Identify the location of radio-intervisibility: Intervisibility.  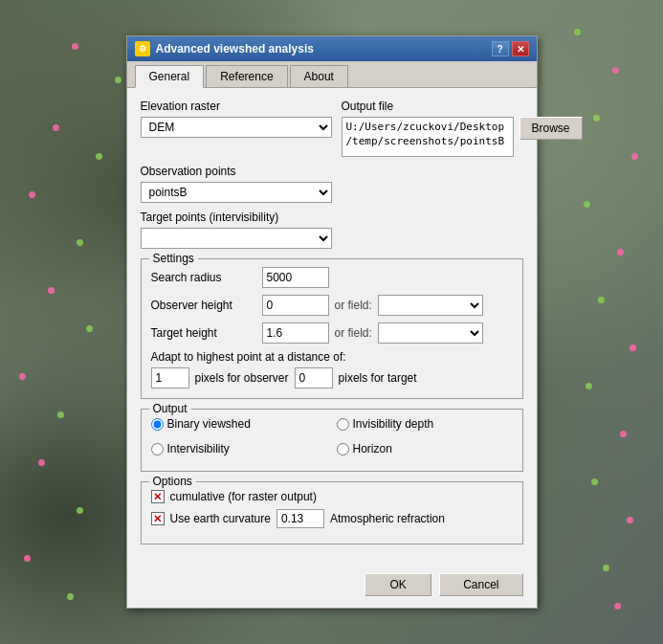
(239, 449).